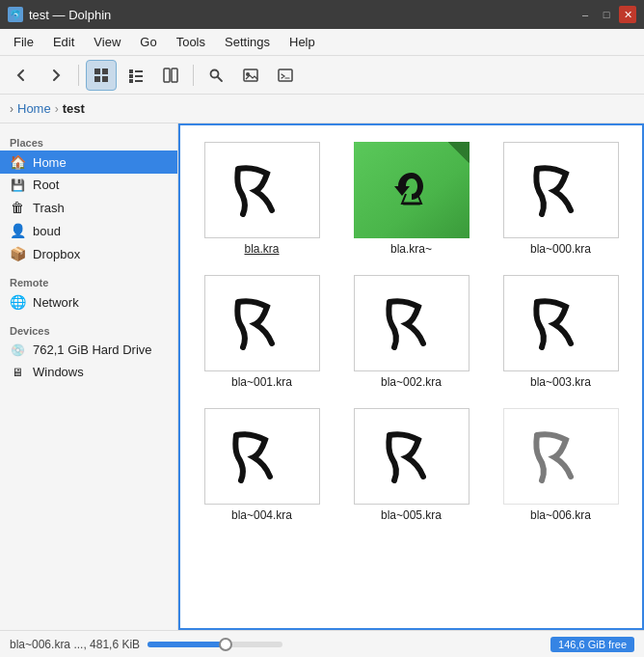  Describe the element at coordinates (15, 14) in the screenshot. I see `app-icon: 🐬` at that location.